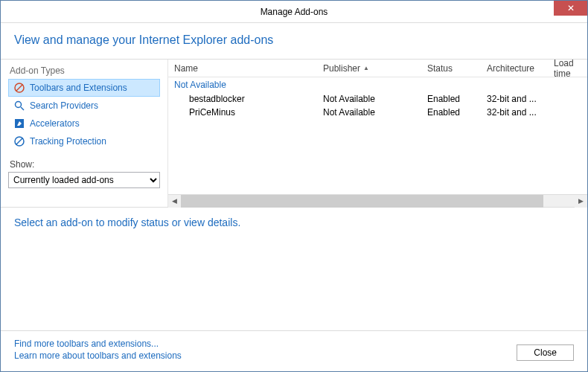  I want to click on detail-prompt: Select an add-on to modify status or vie…, so click(294, 222).